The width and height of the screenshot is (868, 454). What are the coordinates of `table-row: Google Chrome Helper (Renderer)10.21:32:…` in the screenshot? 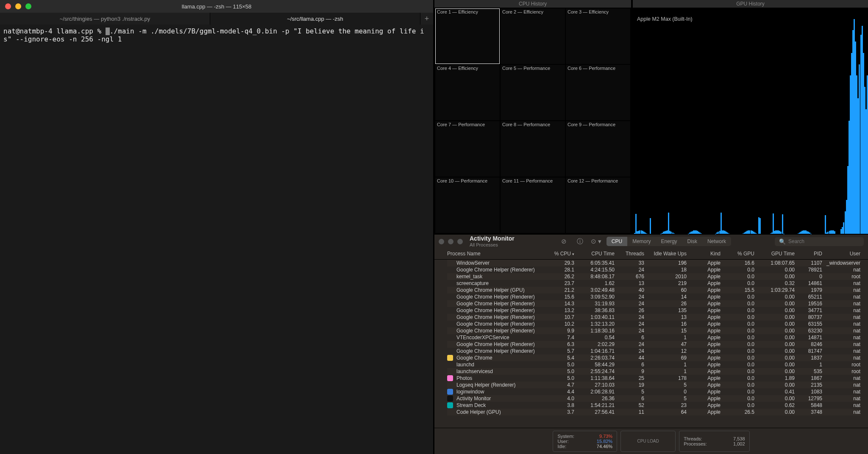 It's located at (654, 324).